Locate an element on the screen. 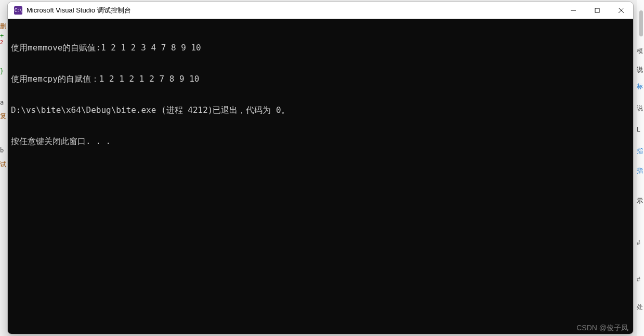 The height and width of the screenshot is (336, 644). console-line: D:\vs\bite\x64\Debug\bite.exe (进程 4212)已… is located at coordinates (320, 110).